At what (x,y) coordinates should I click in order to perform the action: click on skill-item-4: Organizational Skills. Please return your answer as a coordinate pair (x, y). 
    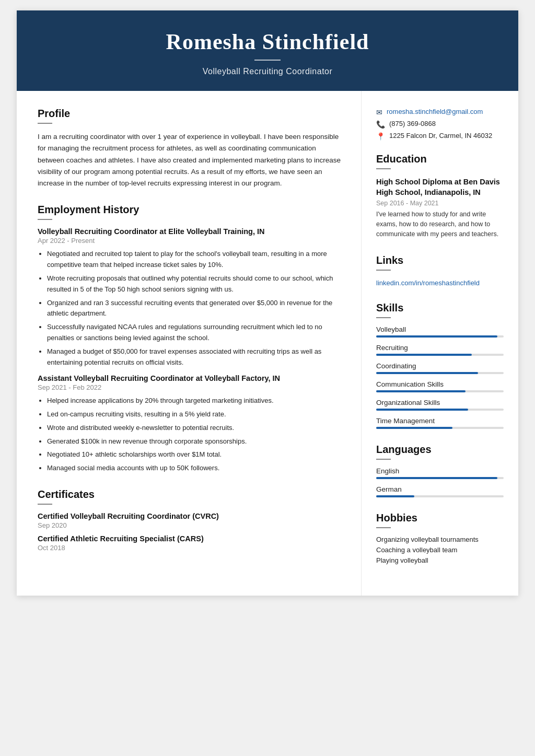
    Looking at the image, I should click on (440, 404).